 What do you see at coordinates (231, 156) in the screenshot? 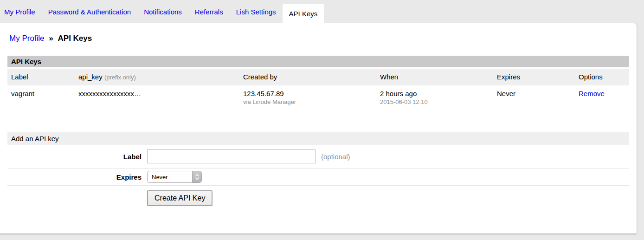
I see `label-input` at bounding box center [231, 156].